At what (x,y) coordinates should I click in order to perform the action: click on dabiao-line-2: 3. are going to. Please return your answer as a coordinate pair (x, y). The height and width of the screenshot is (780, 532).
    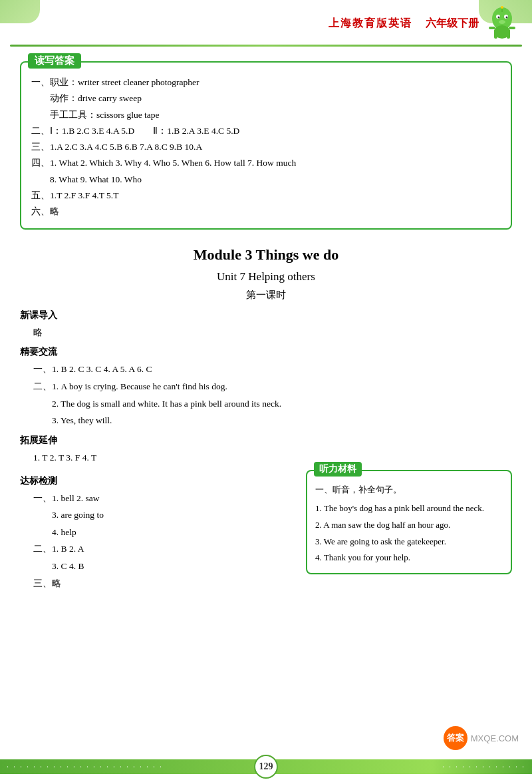
    Looking at the image, I should click on (165, 515).